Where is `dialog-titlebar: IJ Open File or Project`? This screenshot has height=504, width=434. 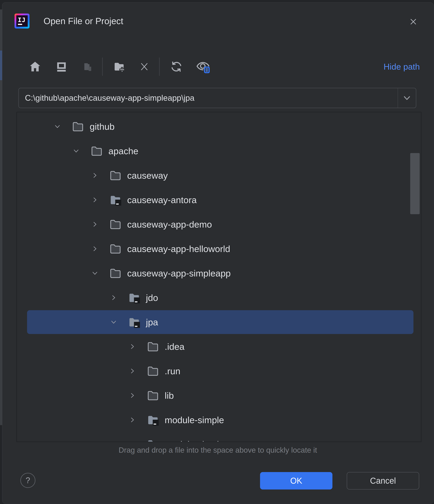
dialog-titlebar: IJ Open File or Project is located at coordinates (69, 21).